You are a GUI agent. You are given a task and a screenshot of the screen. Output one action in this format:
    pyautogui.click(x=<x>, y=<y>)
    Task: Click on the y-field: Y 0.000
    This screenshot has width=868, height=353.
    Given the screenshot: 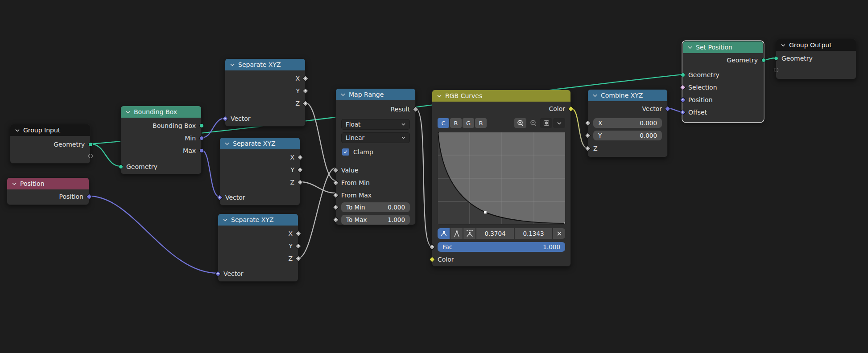 What is the action you would take?
    pyautogui.click(x=628, y=135)
    